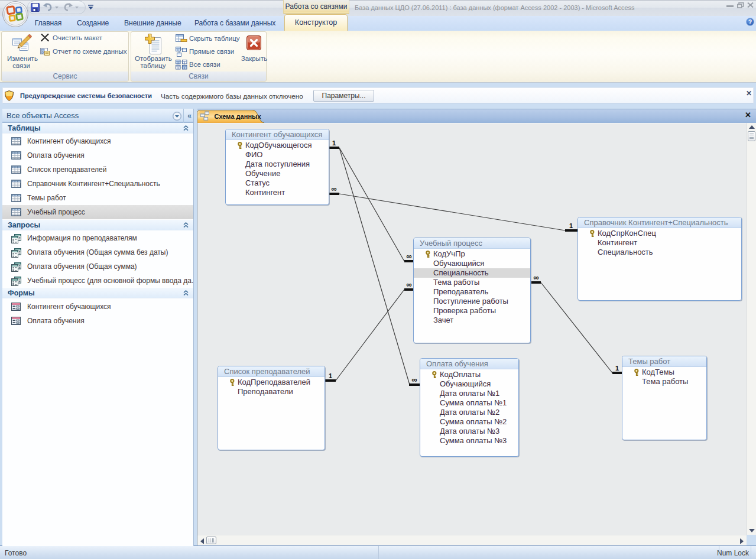 The height and width of the screenshot is (559, 756). I want to click on svg-text: Схема данных, so click(238, 116).